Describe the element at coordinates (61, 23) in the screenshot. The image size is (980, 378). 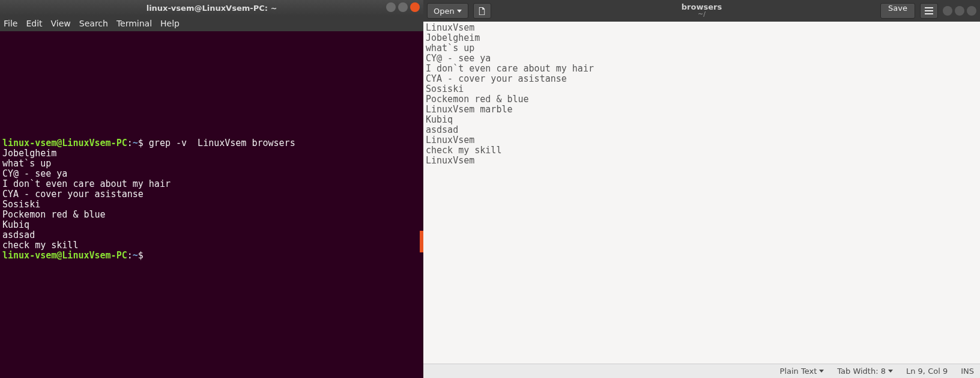
I see `menu-view: View` at that location.